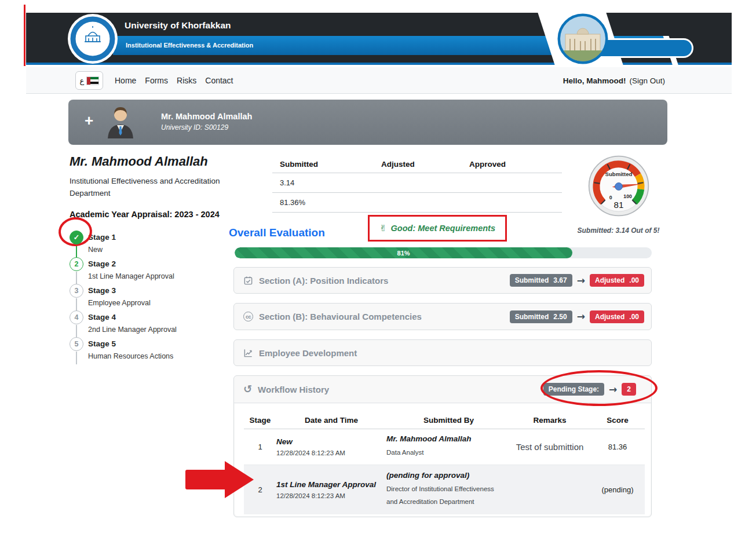  Describe the element at coordinates (550, 421) in the screenshot. I see `col-remarks: Remarks` at that location.